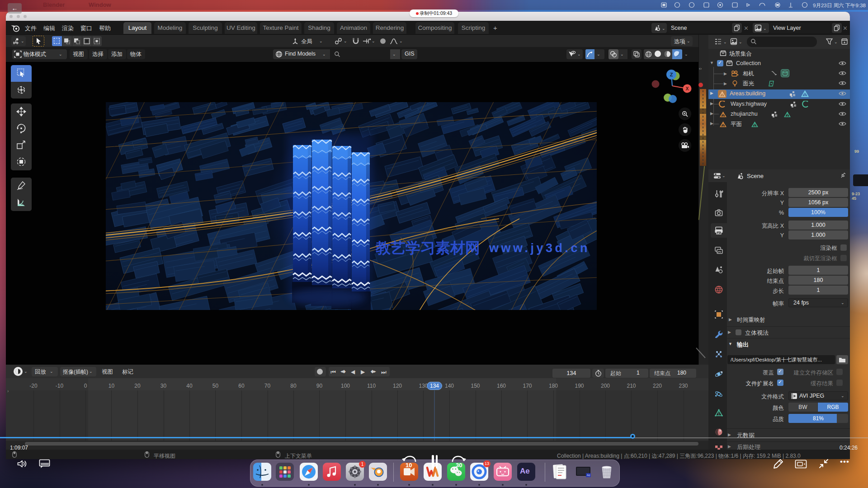 The image size is (868, 488). What do you see at coordinates (539, 248) in the screenshot?
I see `svg-text: www.jy3d.cn` at bounding box center [539, 248].